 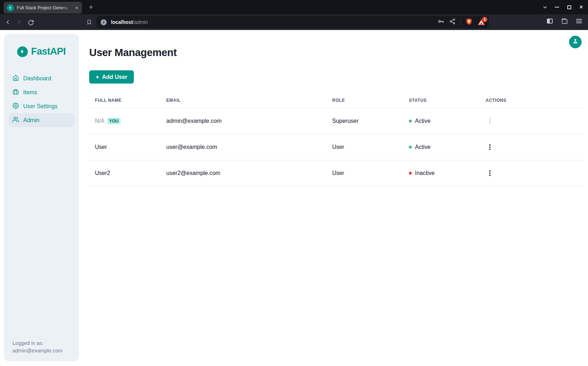 What do you see at coordinates (294, 7) in the screenshot?
I see `tab-strip: Full Stack Project Genera × + ×` at bounding box center [294, 7].